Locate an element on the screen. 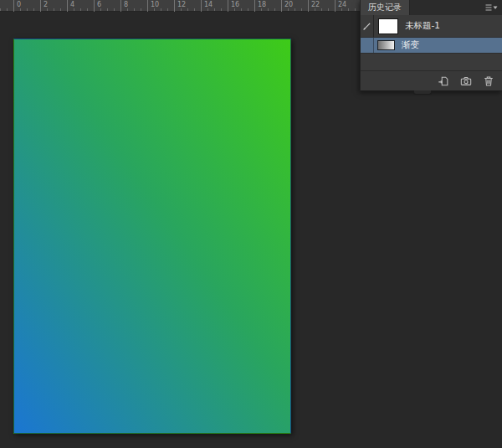 The image size is (502, 448). ruler-tick-label: 2 is located at coordinates (44, 6).